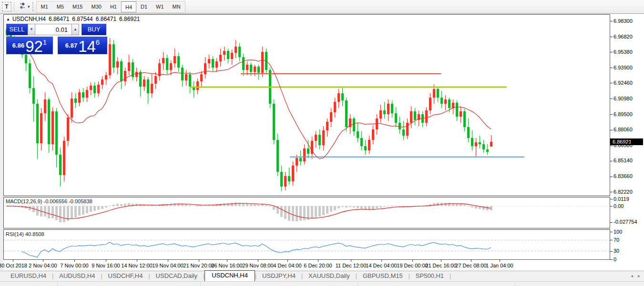 Image resolution: width=644 pixels, height=286 pixels. Describe the element at coordinates (623, 37) in the screenshot. I see `price-axis-label: 6.96820` at that location.